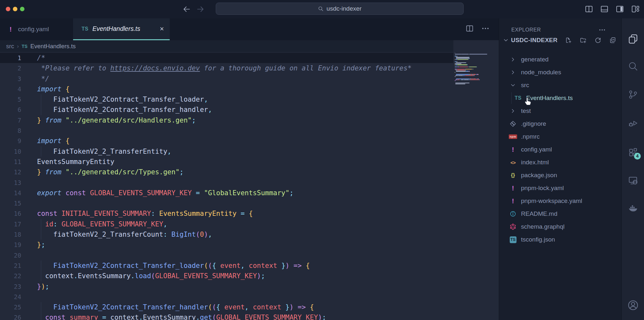 Image resolution: width=644 pixels, height=320 pixels. I want to click on code-line-8: 8, so click(249, 131).